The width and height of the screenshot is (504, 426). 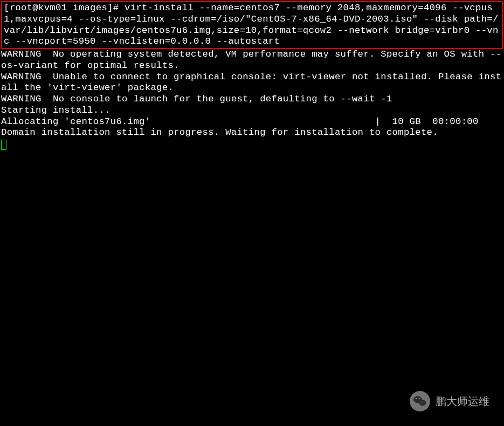 I want to click on allocating-line: Allocating 'centos7u6.img' | 10 GB 00:00…, so click(x=252, y=122).